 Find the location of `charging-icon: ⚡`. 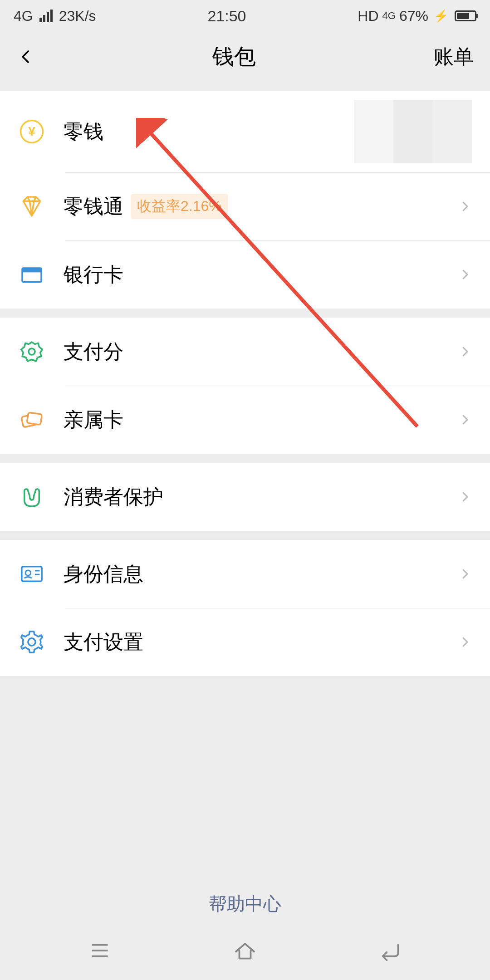

charging-icon: ⚡ is located at coordinates (441, 16).